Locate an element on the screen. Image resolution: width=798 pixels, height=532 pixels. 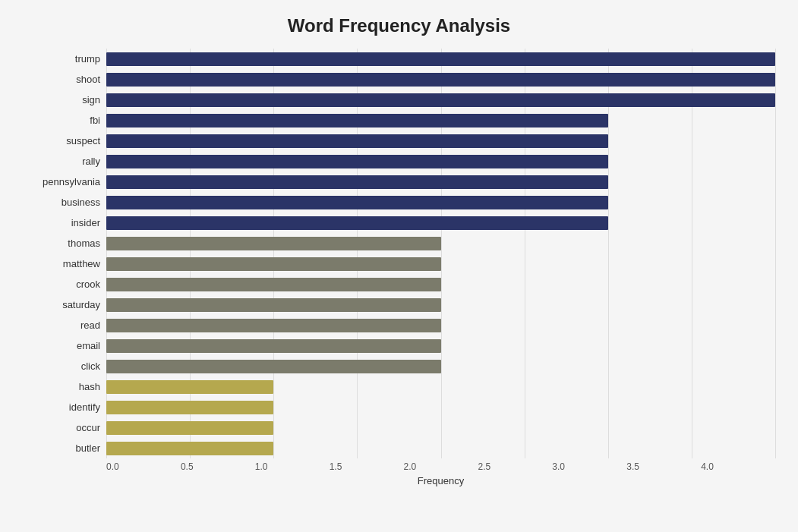
y-label: pennsylvania is located at coordinates (62, 182).